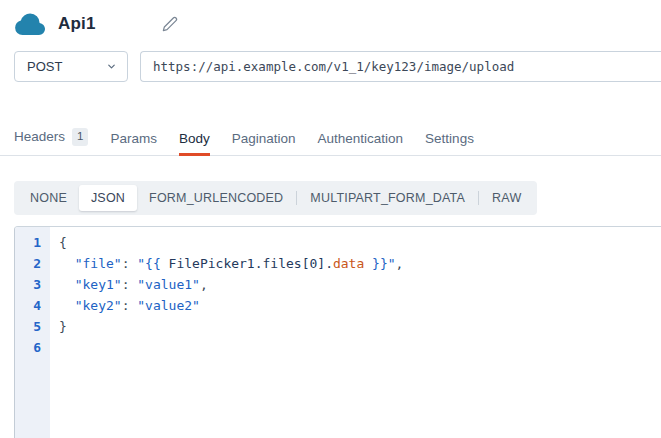 This screenshot has height=438, width=661. I want to click on code-token: "{{, so click(152, 264).